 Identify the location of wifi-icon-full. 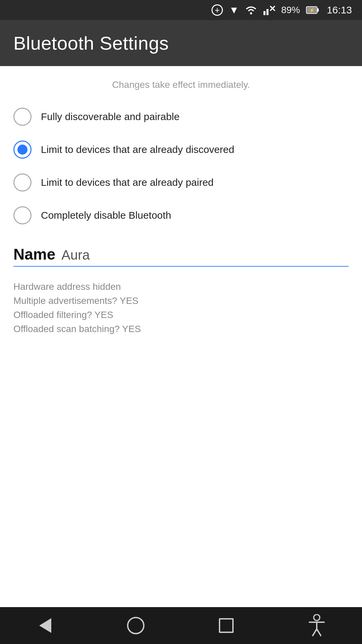
(251, 10).